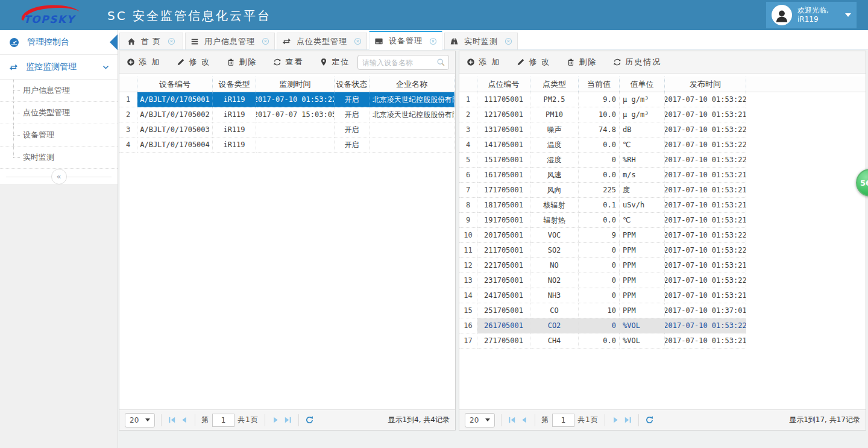 This screenshot has height=448, width=868. I want to click on table-row: 3A/BJLT/0/1705003iR119开启, so click(287, 130).